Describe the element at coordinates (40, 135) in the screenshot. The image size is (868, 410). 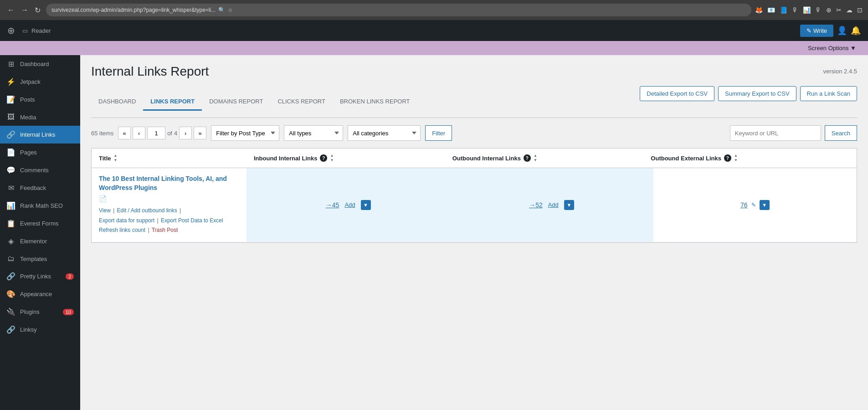
I see `sidebar-item-internal-links: 🔗 Internal Links` at that location.